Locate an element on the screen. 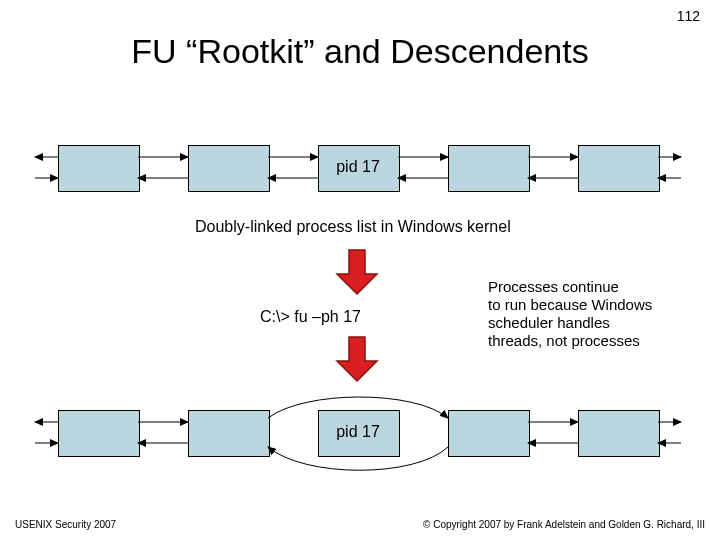  footer-left: USENIX Security 2007 is located at coordinates (66, 524).